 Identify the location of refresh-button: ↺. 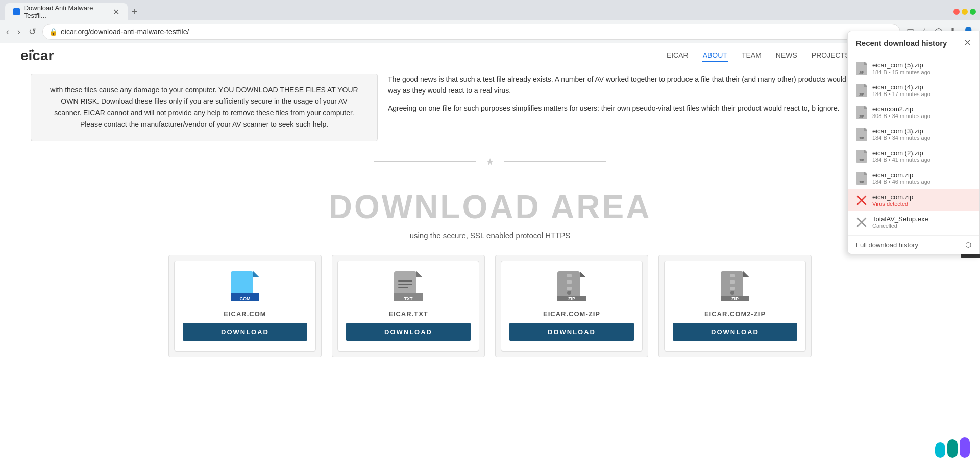
(33, 32).